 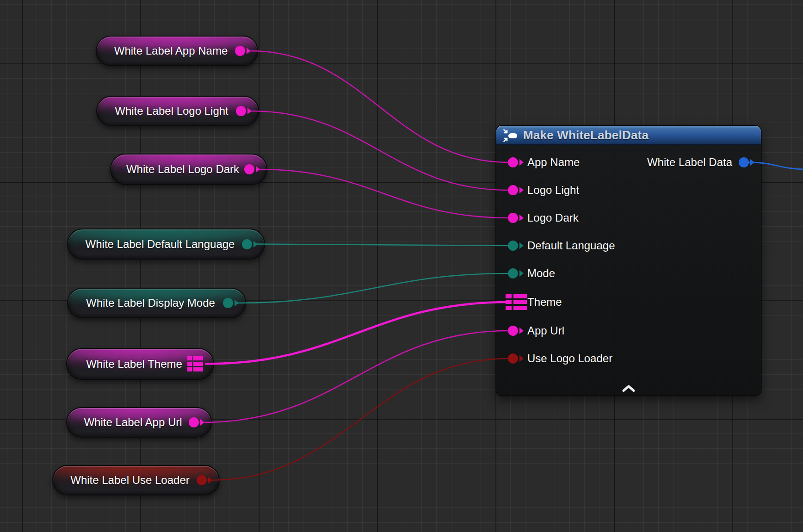 I want to click on in-default-language-label: Default Language, so click(x=571, y=246).